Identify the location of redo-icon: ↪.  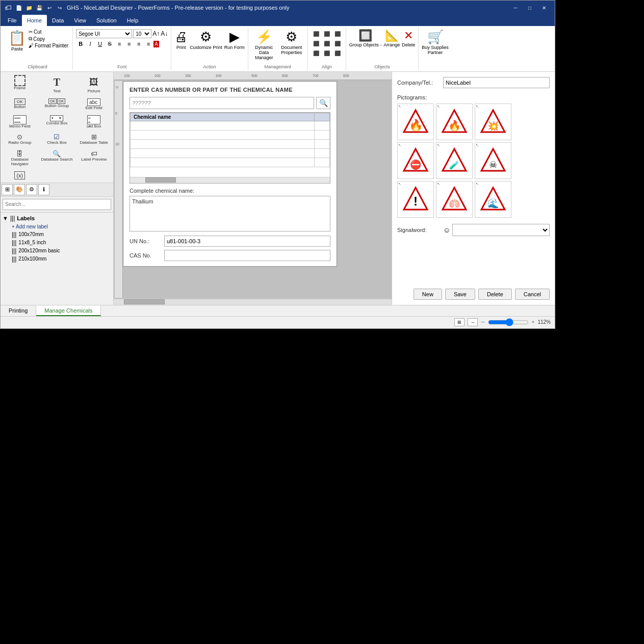
(60, 8).